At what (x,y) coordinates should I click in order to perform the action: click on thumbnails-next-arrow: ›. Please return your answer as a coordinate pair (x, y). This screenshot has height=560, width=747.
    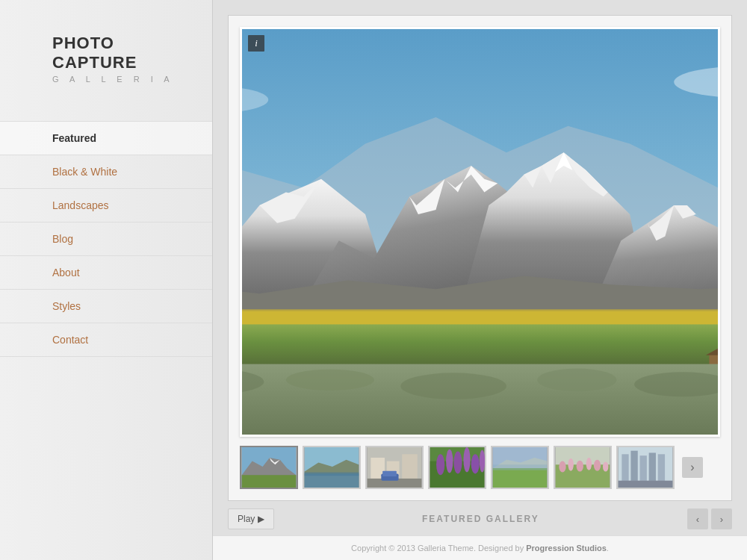
    Looking at the image, I should click on (692, 467).